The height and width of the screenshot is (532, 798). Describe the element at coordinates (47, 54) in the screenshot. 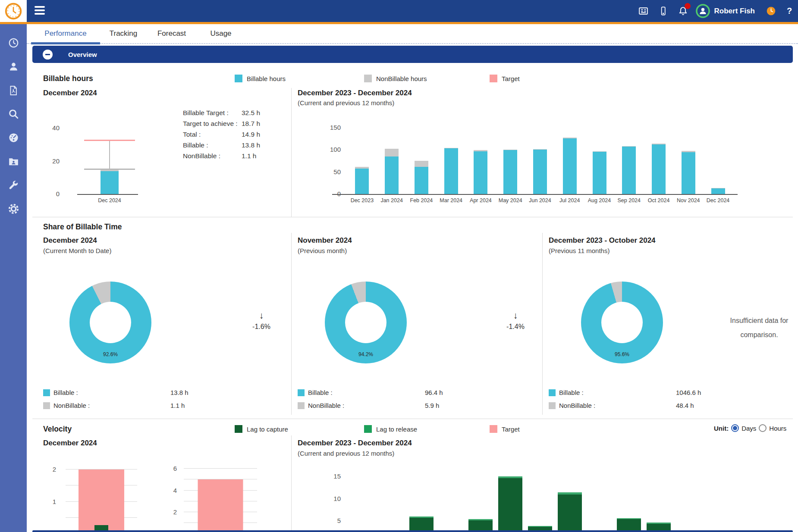

I see `collapse-icon` at that location.